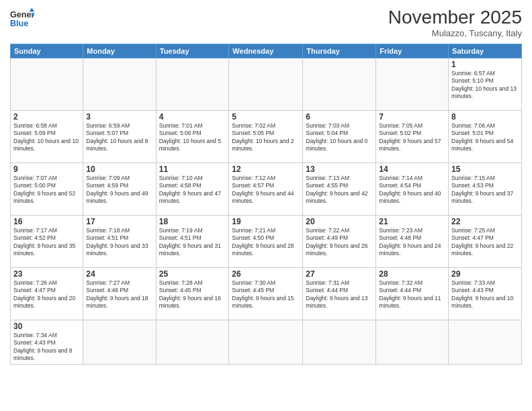 The width and height of the screenshot is (532, 411). Describe the element at coordinates (192, 294) in the screenshot. I see `day-25: 25 Sunrise: 7:28 AMSunset: 4:45 PMDaylig…` at that location.